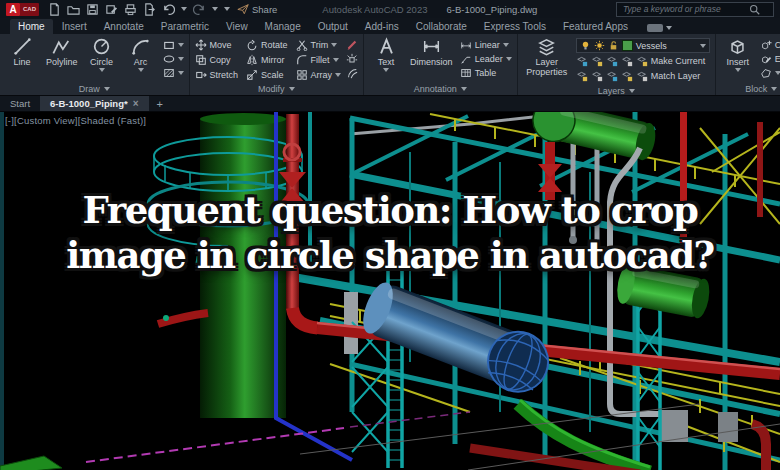 Image resolution: width=780 pixels, height=470 pixels. I want to click on fillet-button: Fillet, so click(319, 60).